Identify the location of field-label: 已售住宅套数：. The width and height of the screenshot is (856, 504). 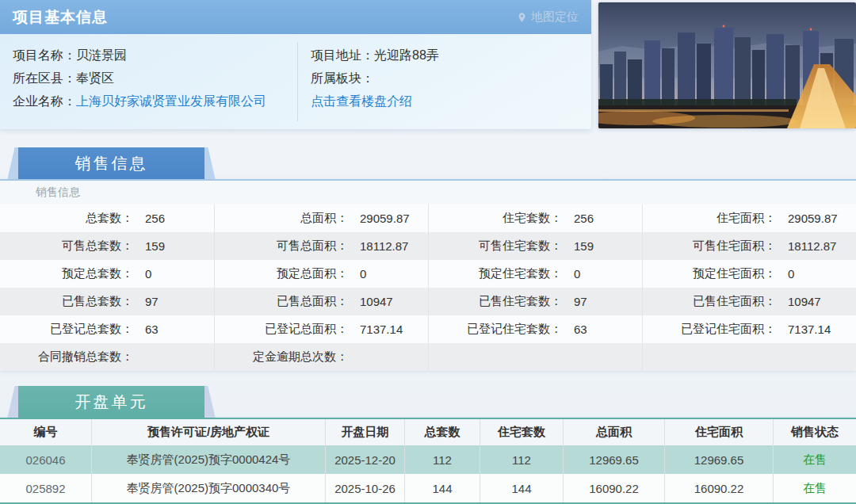
(495, 301).